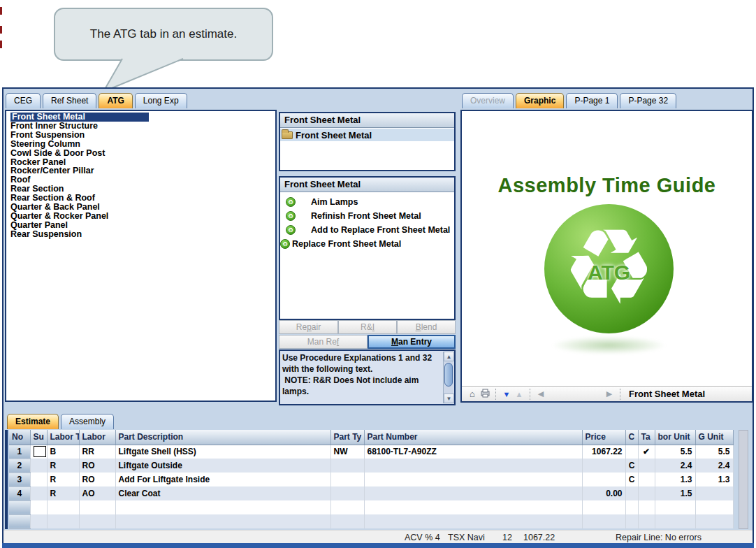 This screenshot has height=548, width=756. I want to click on operations-panel-header: Front Sheet Metal, so click(368, 185).